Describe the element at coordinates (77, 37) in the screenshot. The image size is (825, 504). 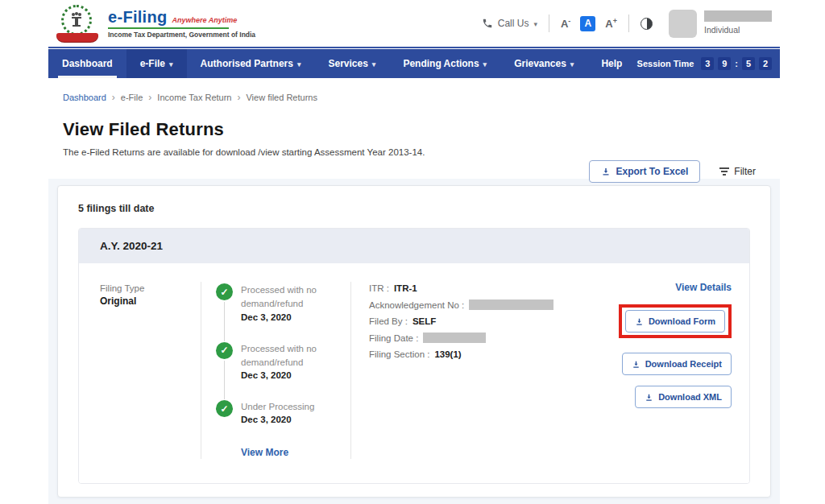
I see `red-ribbon` at that location.